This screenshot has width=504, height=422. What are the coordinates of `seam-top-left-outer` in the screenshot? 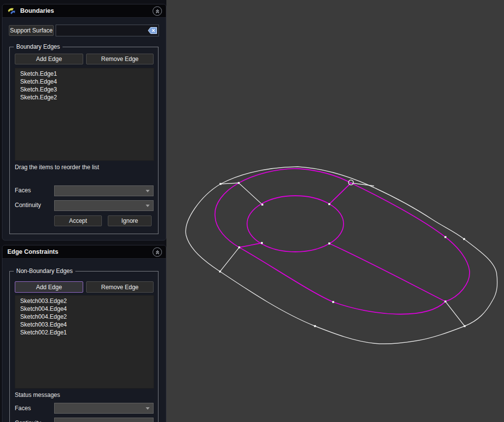 It's located at (229, 183).